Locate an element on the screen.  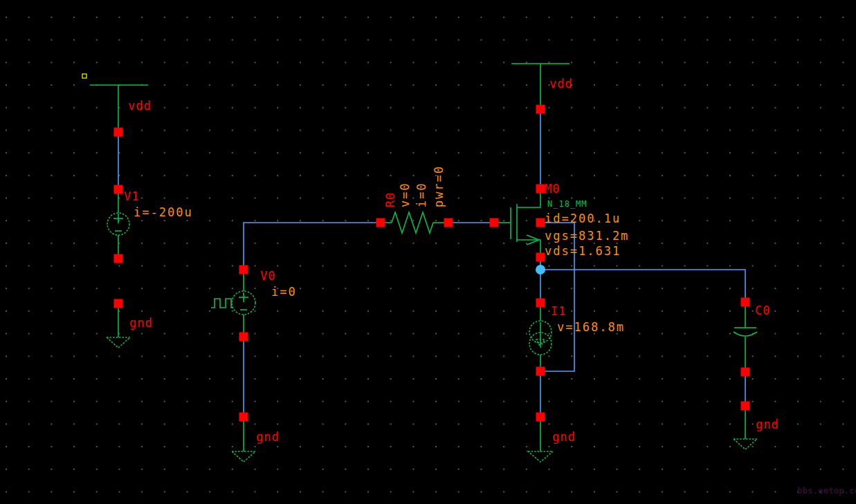
origin-marker is located at coordinates (84, 76).